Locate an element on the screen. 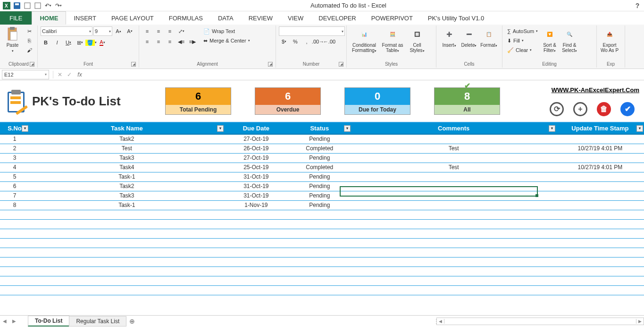 The width and height of the screenshot is (644, 335). mark-done-button: ✔ is located at coordinates (627, 109).